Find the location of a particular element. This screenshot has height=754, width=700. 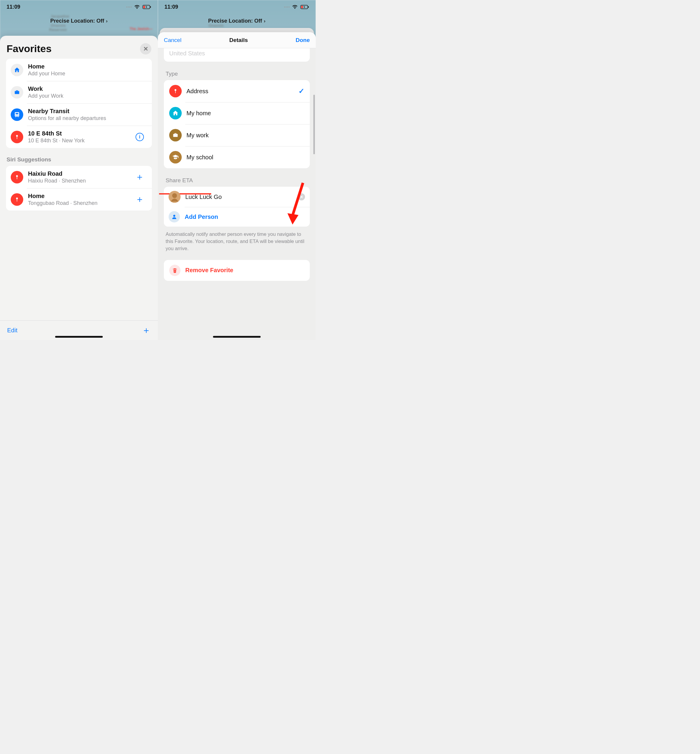

type-option-work: My work is located at coordinates (237, 135).